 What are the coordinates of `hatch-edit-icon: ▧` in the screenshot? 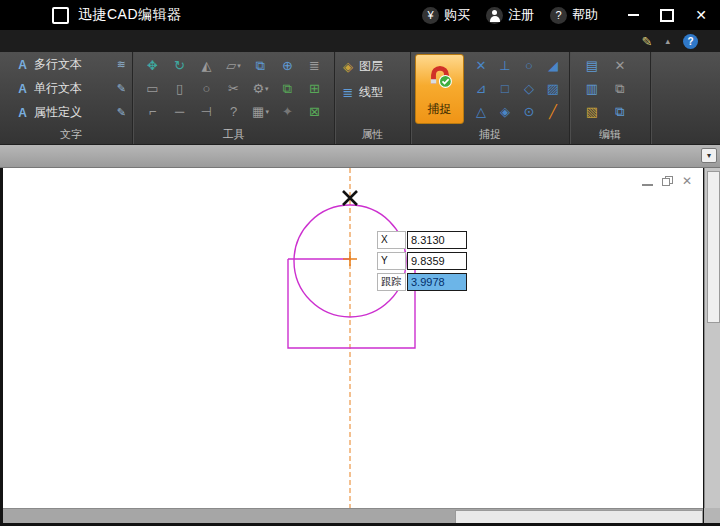 It's located at (592, 112).